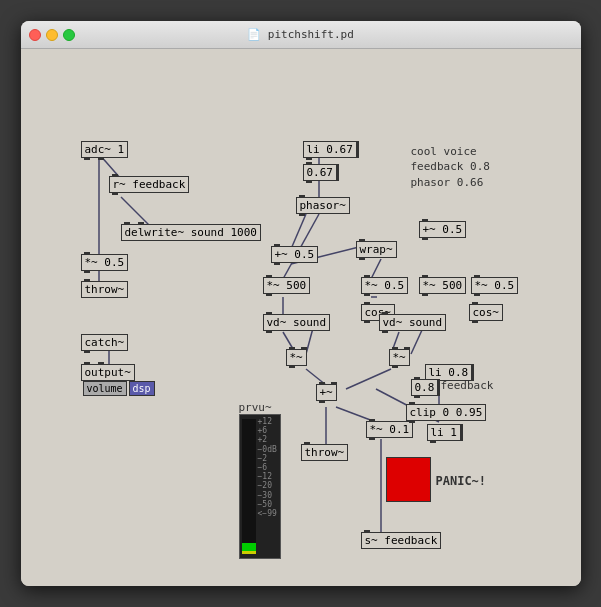 This screenshot has width=601, height=607. What do you see at coordinates (402, 540) in the screenshot?
I see `s-feedback-obj: s~ feedback` at bounding box center [402, 540].